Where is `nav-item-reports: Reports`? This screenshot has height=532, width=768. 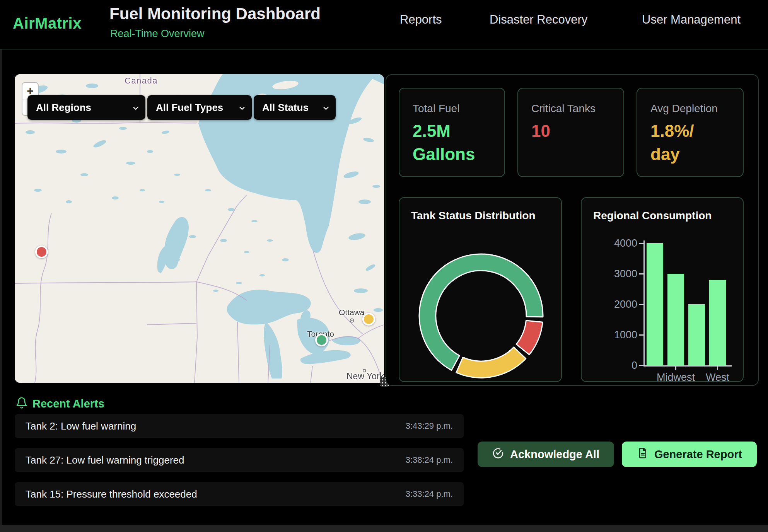
nav-item-reports: Reports is located at coordinates (421, 20).